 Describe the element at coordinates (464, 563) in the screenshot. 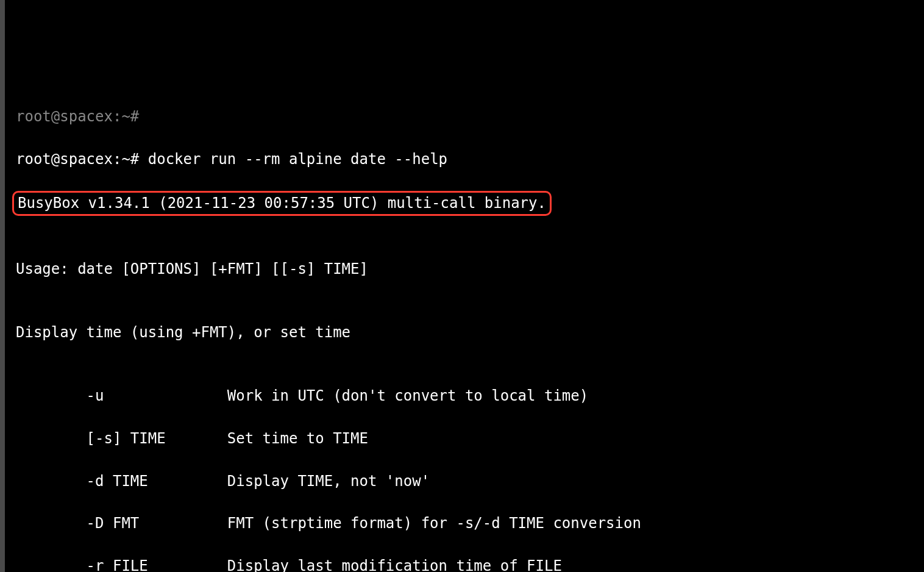

I see `option-line: -r FILE Display last modification time o…` at that location.